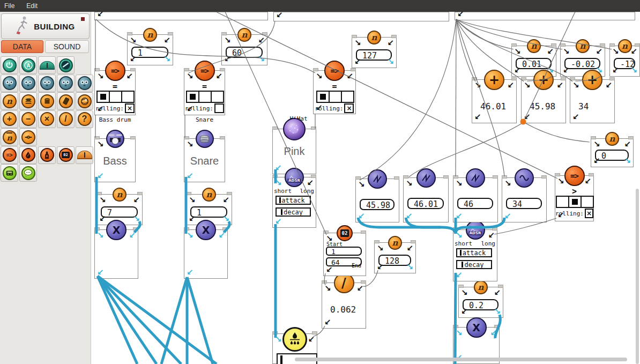 This screenshot has width=640, height=364. I want to click on palette-button-power, so click(10, 65).